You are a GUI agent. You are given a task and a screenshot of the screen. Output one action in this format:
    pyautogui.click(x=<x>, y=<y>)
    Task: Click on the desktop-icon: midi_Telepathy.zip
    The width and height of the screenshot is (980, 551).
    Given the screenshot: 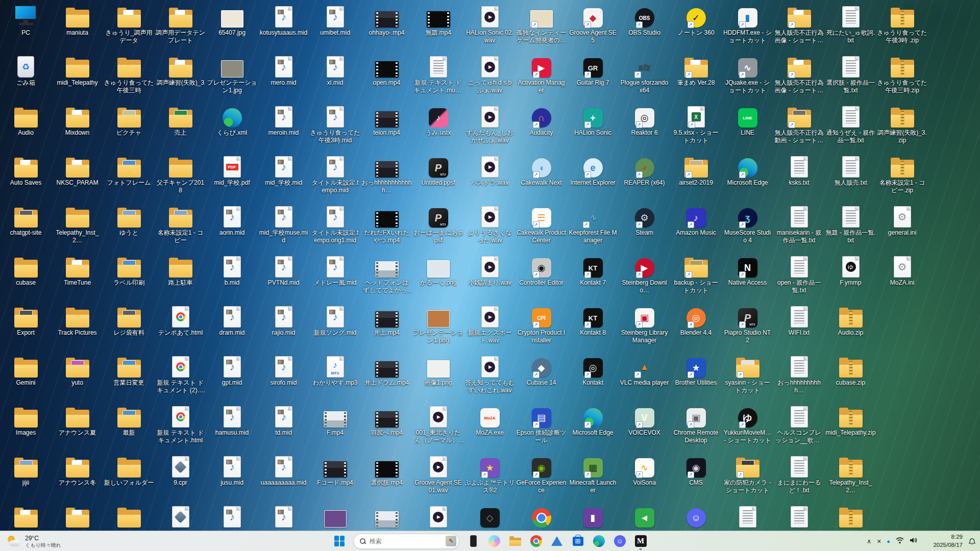 What is the action you would take?
    pyautogui.click(x=850, y=420)
    